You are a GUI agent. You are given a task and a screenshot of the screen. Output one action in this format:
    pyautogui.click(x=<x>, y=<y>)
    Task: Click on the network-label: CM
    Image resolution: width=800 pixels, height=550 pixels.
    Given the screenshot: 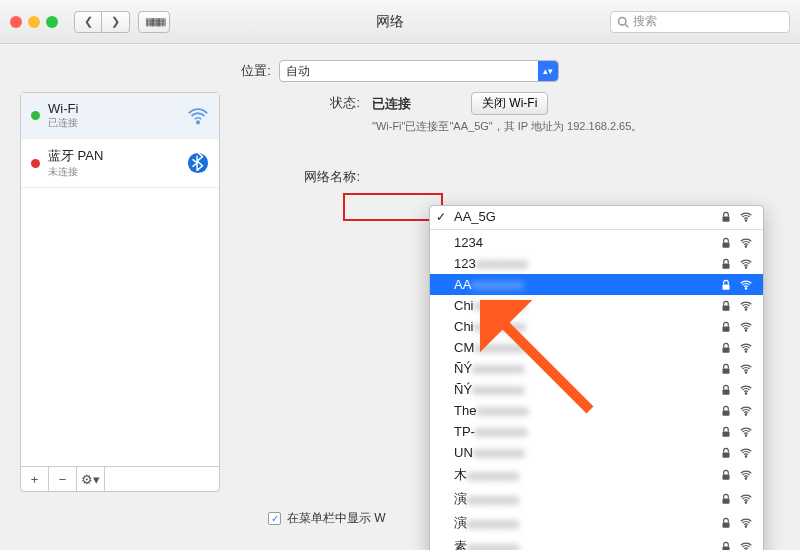 What is the action you would take?
    pyautogui.click(x=464, y=348)
    